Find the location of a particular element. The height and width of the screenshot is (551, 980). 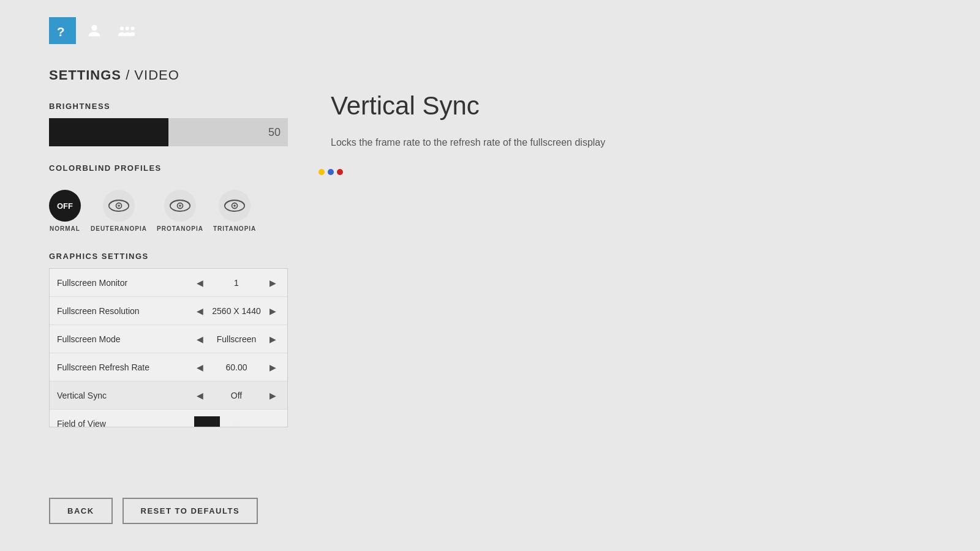

setting-fullscreen-monitor: Fullscreen Monitor ◀ 1 ▶ is located at coordinates (168, 283).